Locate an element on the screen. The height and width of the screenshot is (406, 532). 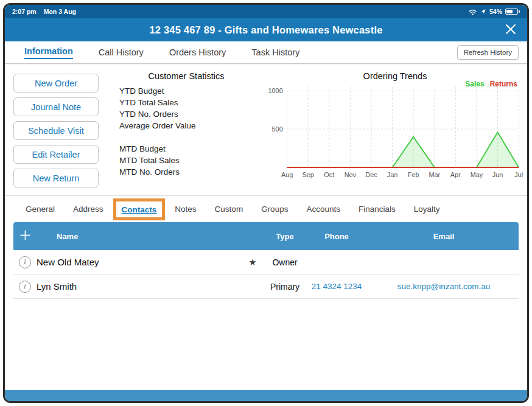
tab-loyalty: Loyalty is located at coordinates (427, 209).